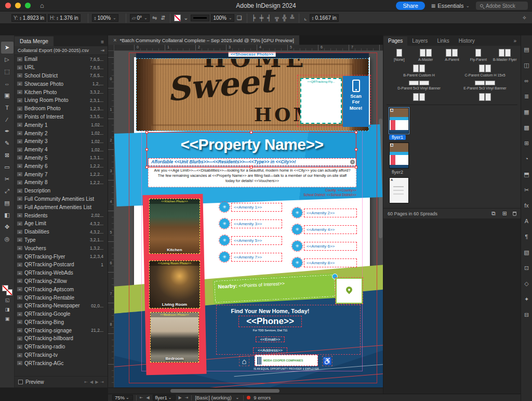 The height and width of the screenshot is (401, 532). What do you see at coordinates (248, 48) in the screenshot?
I see `horizontal-ruler: 01234567` at bounding box center [248, 48].